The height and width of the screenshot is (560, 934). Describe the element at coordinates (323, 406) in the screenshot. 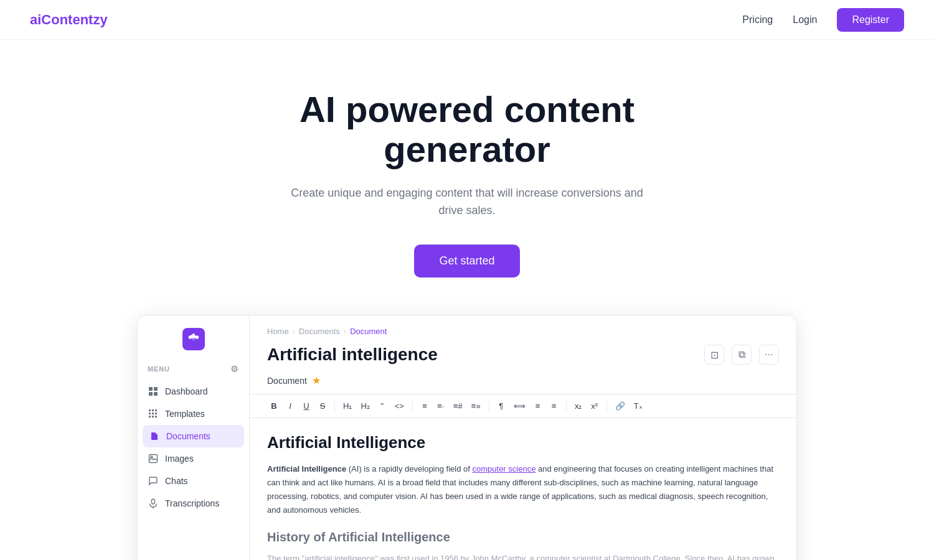

I see `tb-strikethrough: S` at that location.